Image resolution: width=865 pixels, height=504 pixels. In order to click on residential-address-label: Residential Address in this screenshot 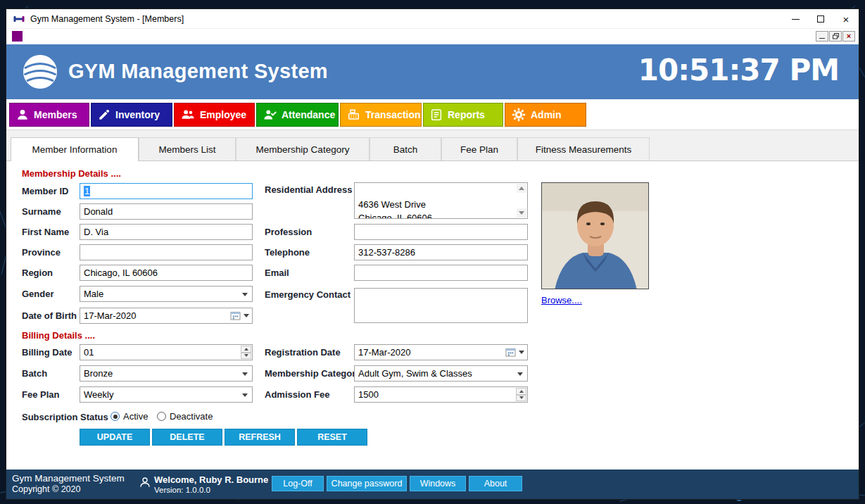, I will do `click(308, 190)`.